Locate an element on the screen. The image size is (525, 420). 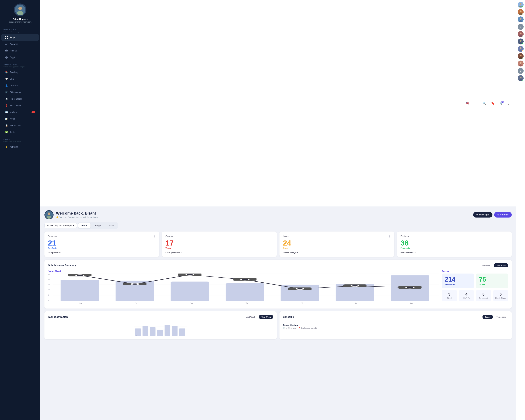
chart-icon is located at coordinates (6, 44).